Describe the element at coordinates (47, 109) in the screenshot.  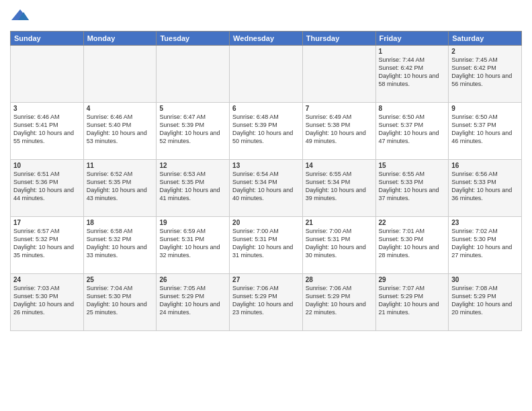
I see `day-number: 3` at that location.